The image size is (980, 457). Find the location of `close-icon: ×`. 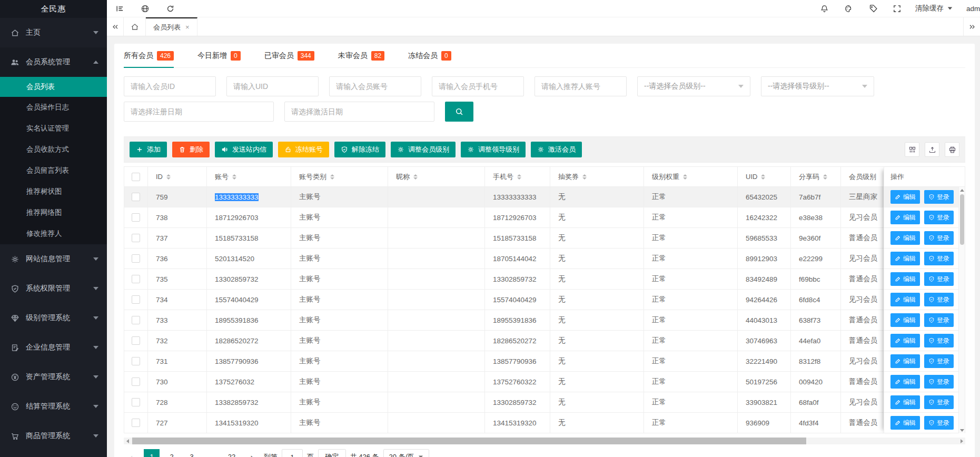

close-icon: × is located at coordinates (187, 27).